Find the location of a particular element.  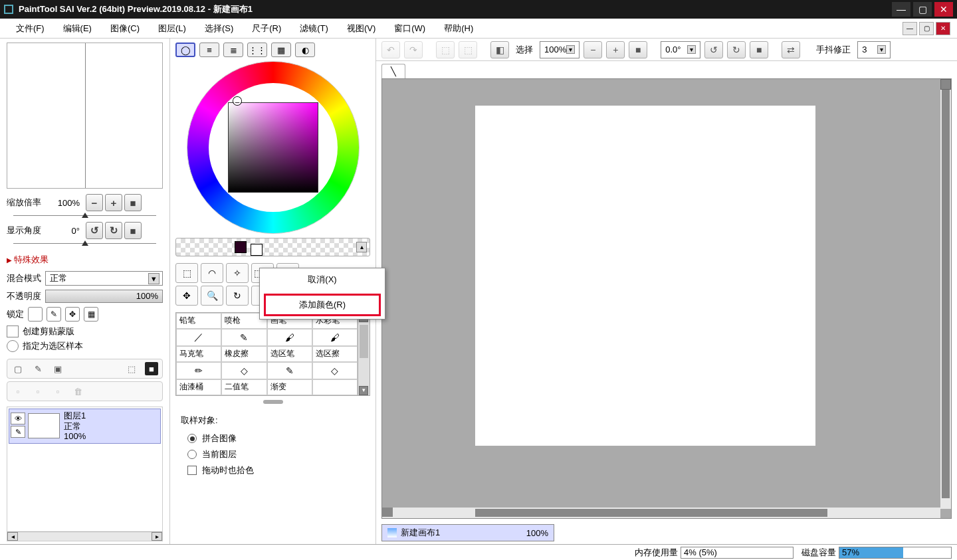

delete-layer-button: 🗑 is located at coordinates (78, 391).